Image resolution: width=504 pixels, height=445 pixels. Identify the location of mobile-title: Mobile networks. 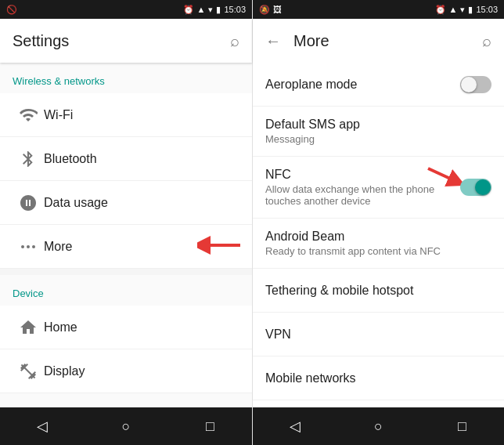
(379, 378).